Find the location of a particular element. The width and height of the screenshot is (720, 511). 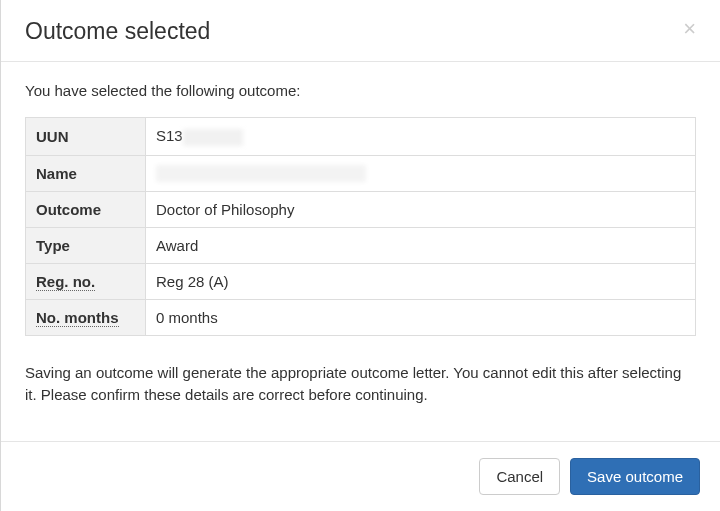

label-type: Type is located at coordinates (86, 245).